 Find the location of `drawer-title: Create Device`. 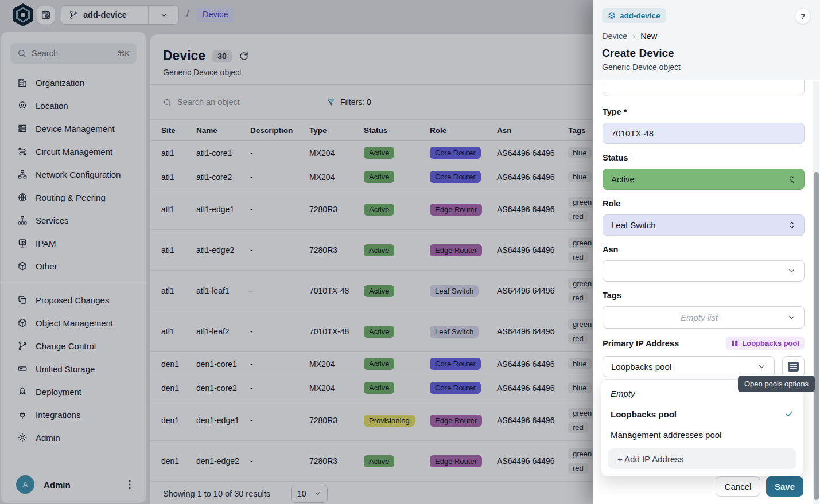

drawer-title: Create Device is located at coordinates (706, 53).